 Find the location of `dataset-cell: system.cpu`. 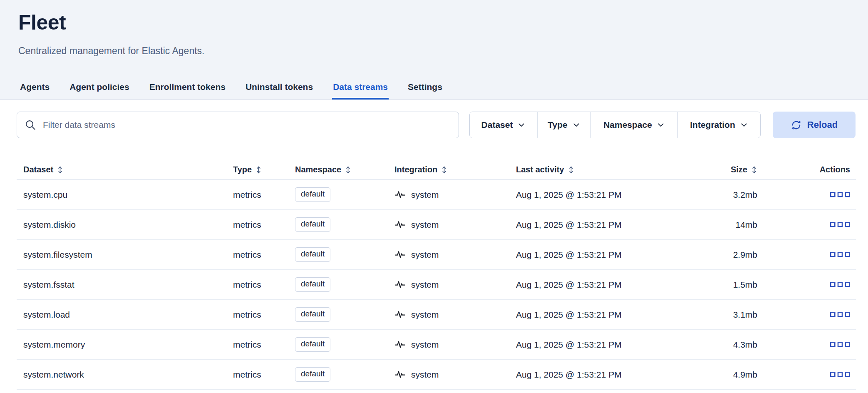

dataset-cell: system.cpu is located at coordinates (125, 195).